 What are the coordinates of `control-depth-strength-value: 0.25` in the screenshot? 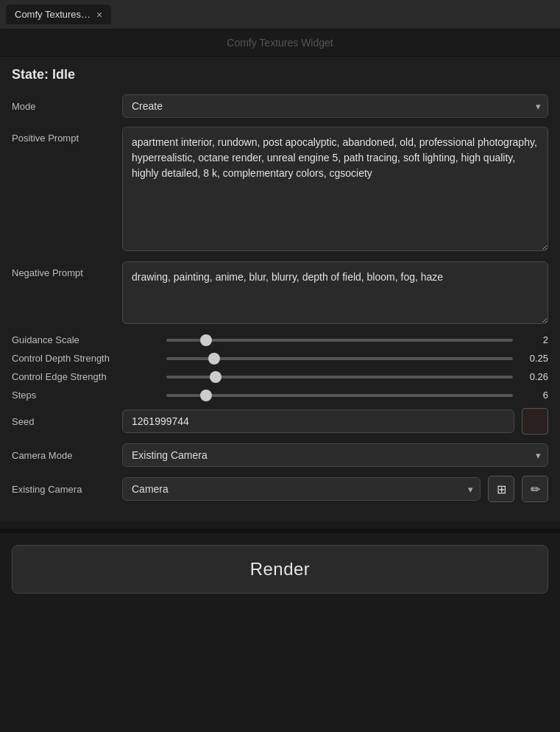 It's located at (534, 358).